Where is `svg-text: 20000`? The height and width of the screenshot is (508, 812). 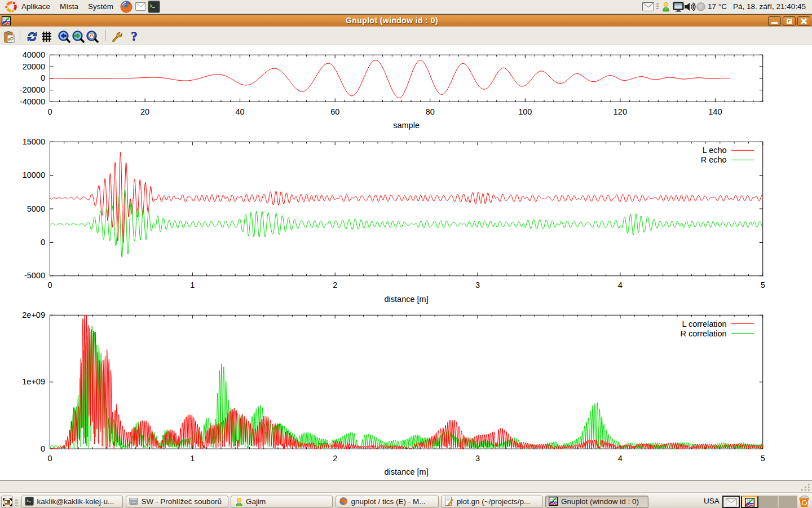
svg-text: 20000 is located at coordinates (34, 67).